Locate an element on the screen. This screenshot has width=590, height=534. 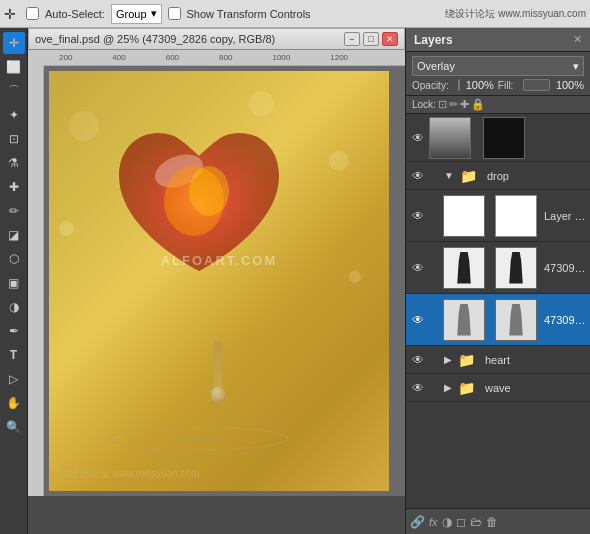
autoselect-label: Auto-Select: is located at coordinates (75, 14).